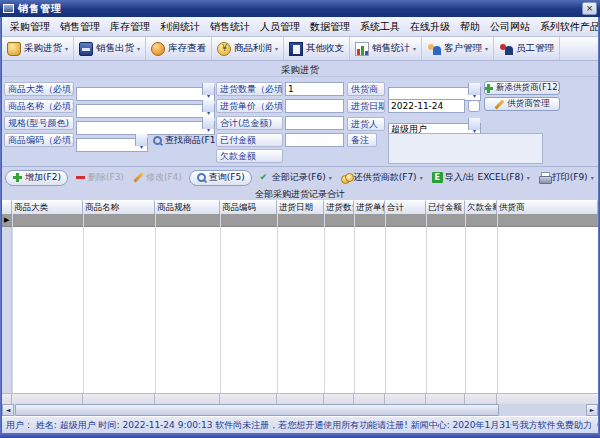  Describe the element at coordinates (314, 106) in the screenshot. I see `unit-price-input` at that location.